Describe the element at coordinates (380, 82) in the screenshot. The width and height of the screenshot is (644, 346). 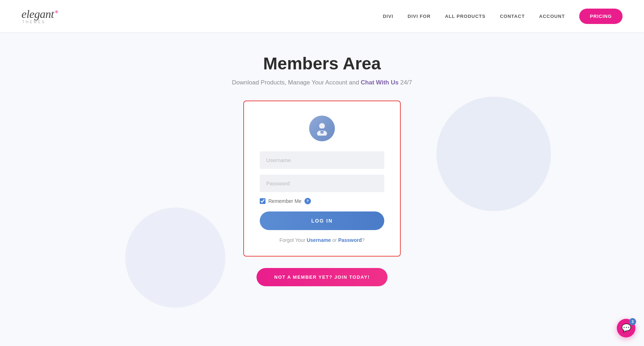
I see `chat-with-us-link: Chat With Us` at that location.